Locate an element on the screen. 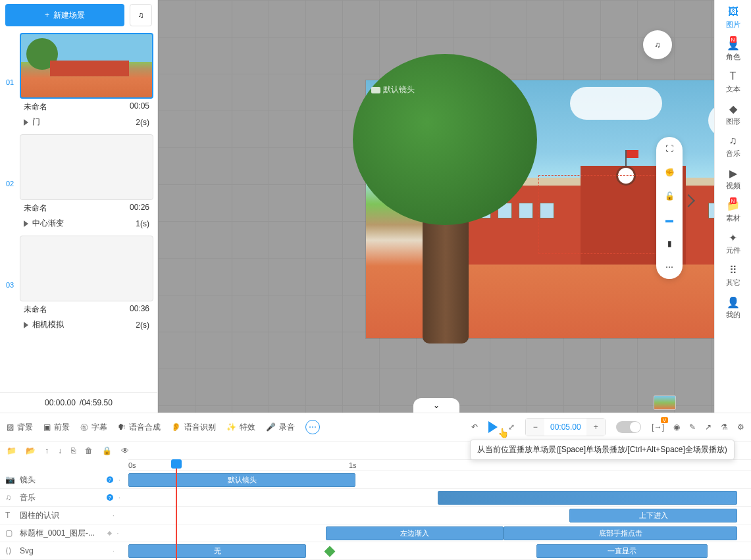  sidebar-item-视频: ▶ 视频 is located at coordinates (733, 179).